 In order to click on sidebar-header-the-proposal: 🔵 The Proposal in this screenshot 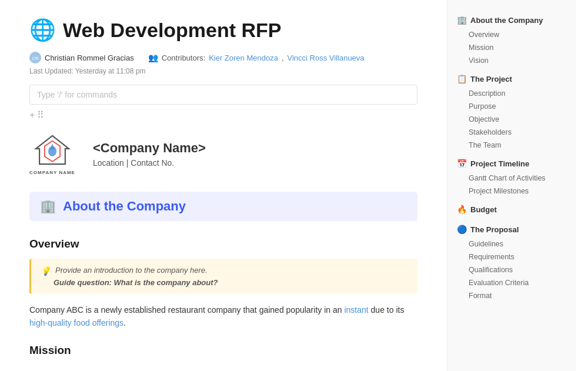, I will do `click(512, 229)`.